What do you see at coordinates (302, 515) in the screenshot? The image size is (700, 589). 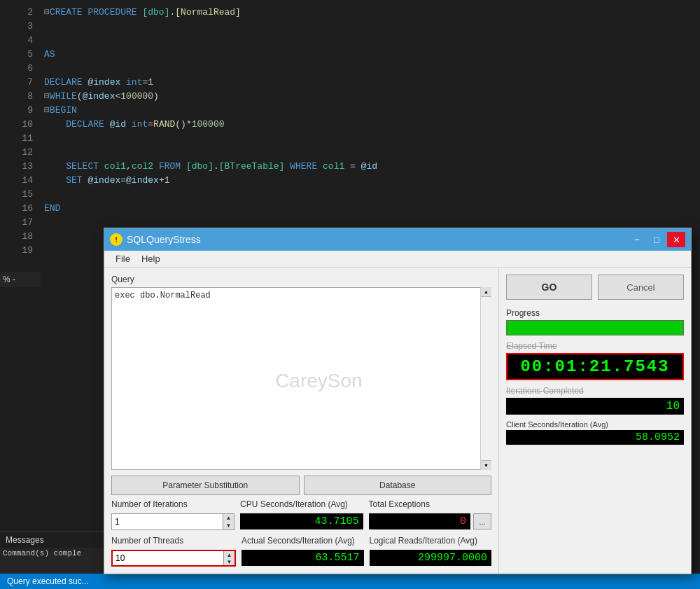 I see `cpu-seconds-field: CPU Seconds/Iteration (Avg) 43.7105` at bounding box center [302, 515].